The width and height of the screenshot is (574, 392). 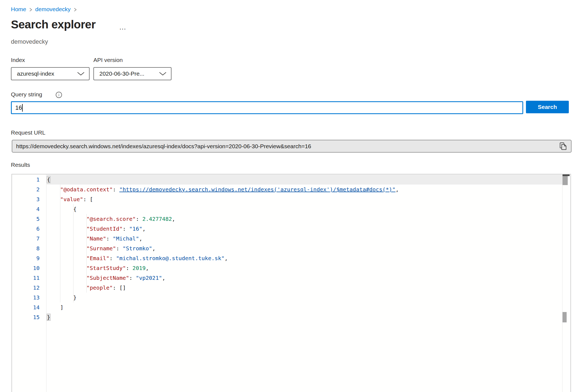 What do you see at coordinates (55, 307) in the screenshot?
I see `code-token: ]` at bounding box center [55, 307].